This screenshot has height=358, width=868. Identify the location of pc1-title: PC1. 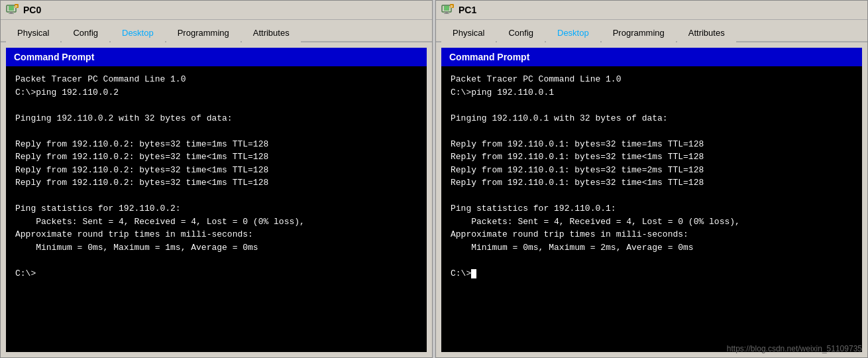
(468, 10).